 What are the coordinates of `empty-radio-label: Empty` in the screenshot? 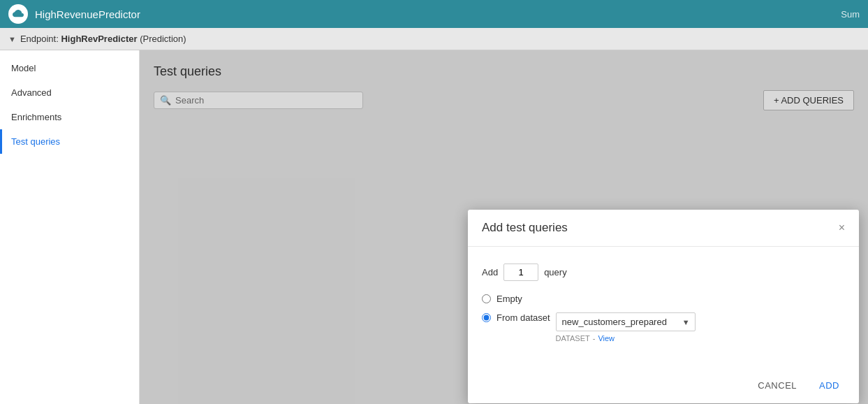 It's located at (510, 299).